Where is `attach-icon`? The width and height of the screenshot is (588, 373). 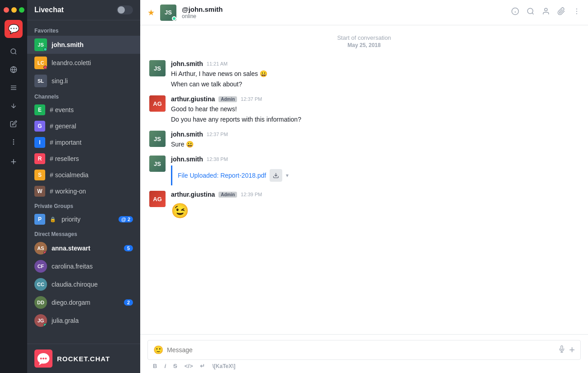 attach-icon is located at coordinates (561, 13).